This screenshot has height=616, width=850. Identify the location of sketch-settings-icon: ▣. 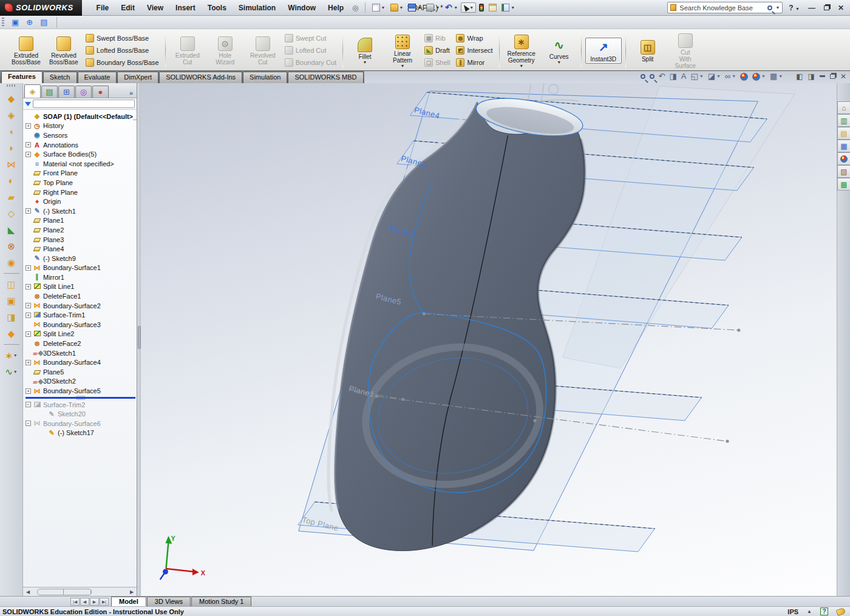
(15, 22).